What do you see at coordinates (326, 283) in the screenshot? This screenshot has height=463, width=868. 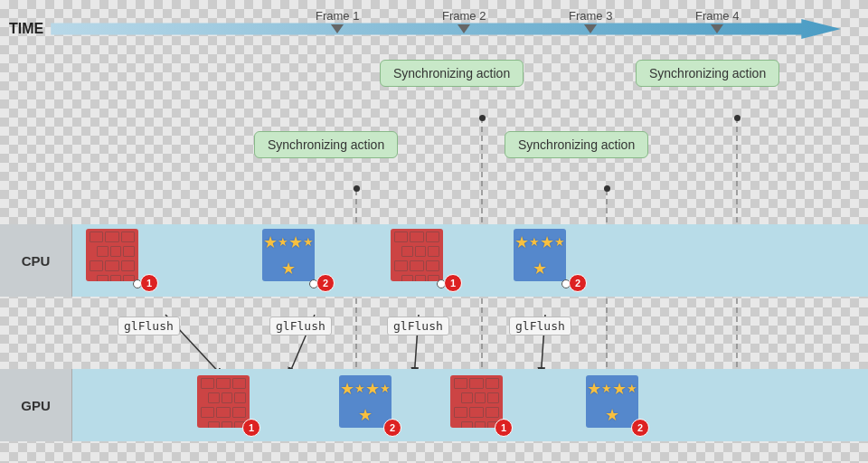 I see `cpu-badge-2: 2` at bounding box center [326, 283].